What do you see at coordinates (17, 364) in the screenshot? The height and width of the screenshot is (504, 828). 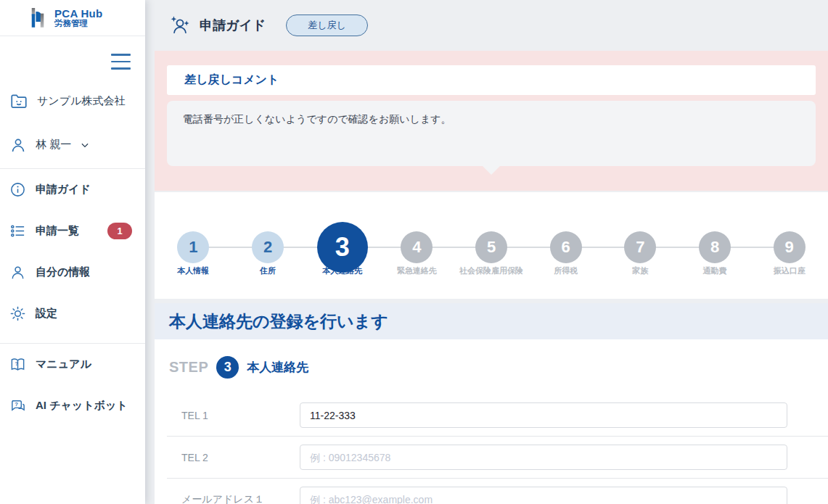 I see `manual-book-icon: ?` at bounding box center [17, 364].